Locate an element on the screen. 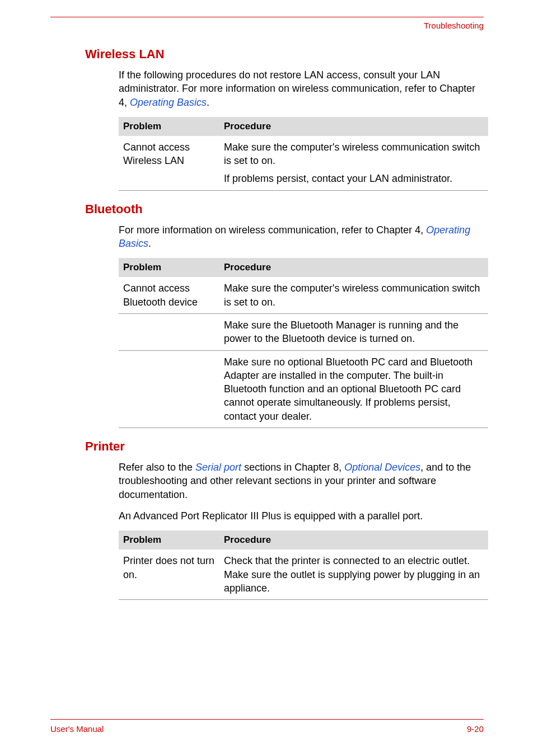 This screenshot has width=534, height=756. wlan-row-1: Cannot access Wireless LAN Make sure the… is located at coordinates (303, 163).